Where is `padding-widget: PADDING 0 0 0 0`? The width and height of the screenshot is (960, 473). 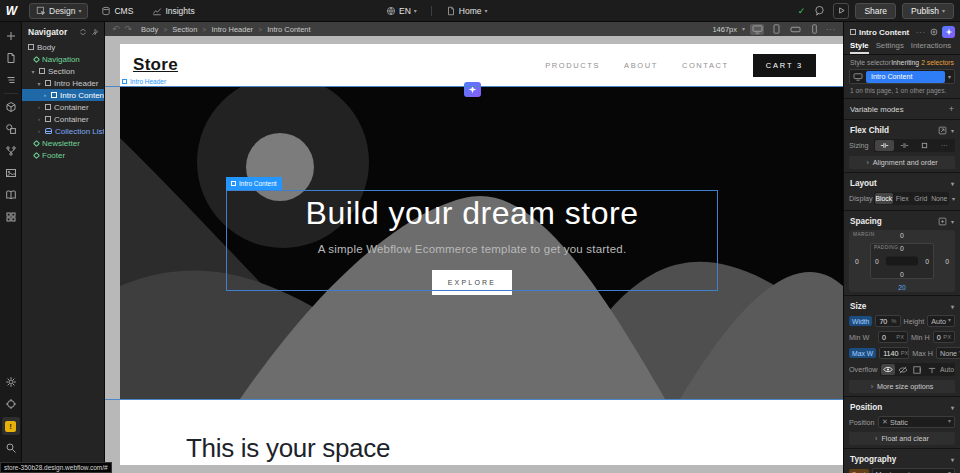 padding-widget: PADDING 0 0 0 0 is located at coordinates (902, 261).